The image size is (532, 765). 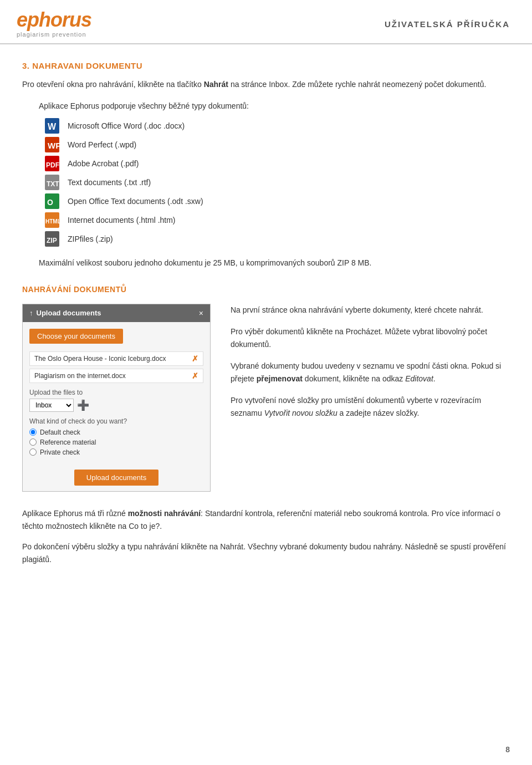 What do you see at coordinates (109, 182) in the screenshot?
I see `txt-label: Text documents (.txt .rtf)` at bounding box center [109, 182].